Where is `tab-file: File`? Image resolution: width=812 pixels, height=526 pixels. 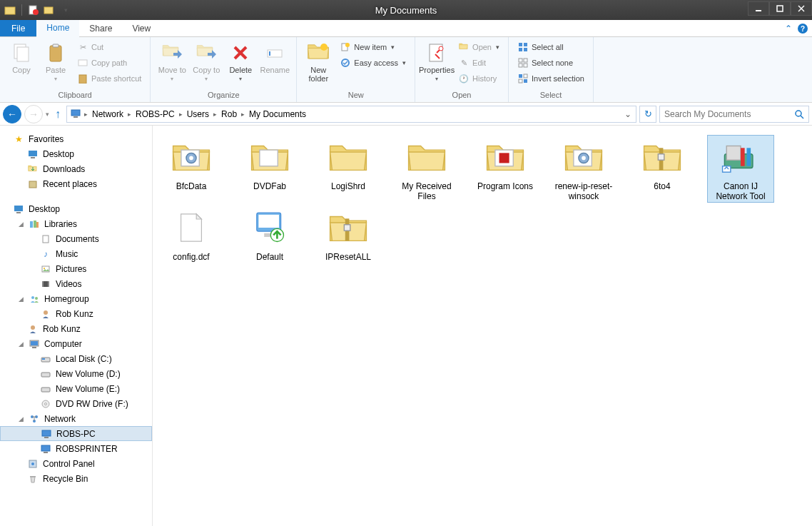
tab-file: File is located at coordinates (19, 29).